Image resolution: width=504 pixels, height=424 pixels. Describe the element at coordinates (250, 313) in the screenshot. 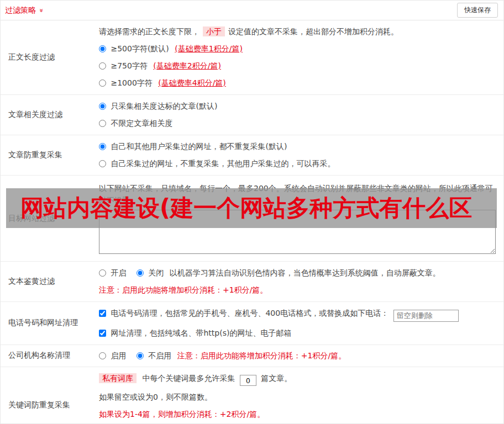

I see `phone-cleanup-label: 电话号码清理，包括常见的手机号、座机号、400电话格式，或替换成如下电话：` at that location.